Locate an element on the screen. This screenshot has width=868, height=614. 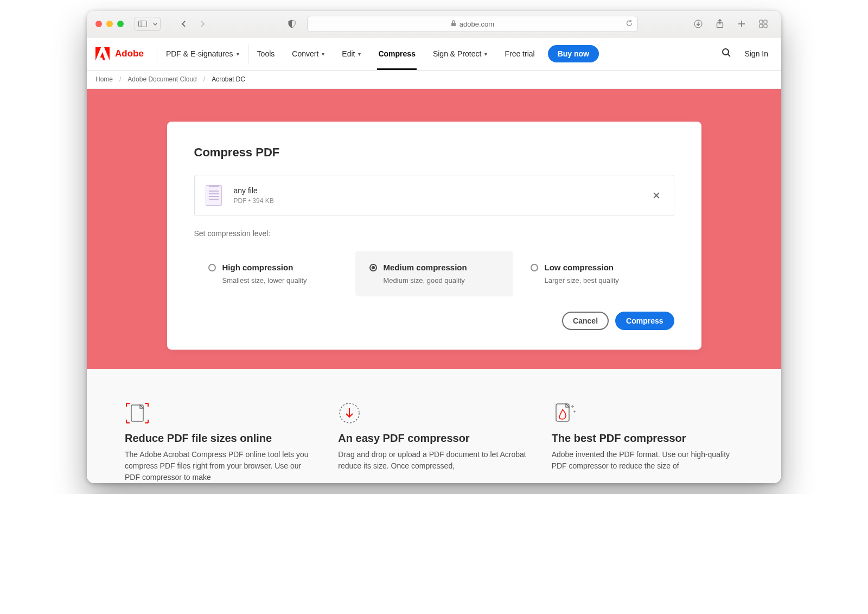
feature-body: Adobe invented the PDF format. Use our h… is located at coordinates (648, 460).